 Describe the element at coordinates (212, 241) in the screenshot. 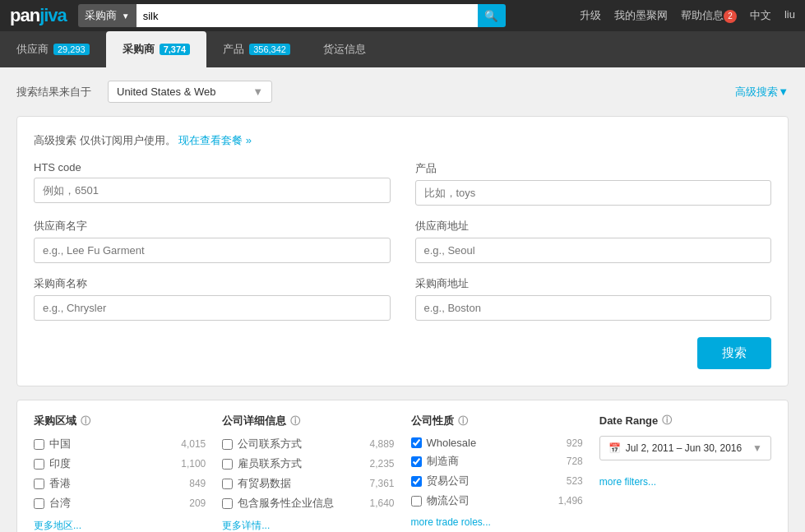

I see `supplier-name-field: 供应商名字` at that location.